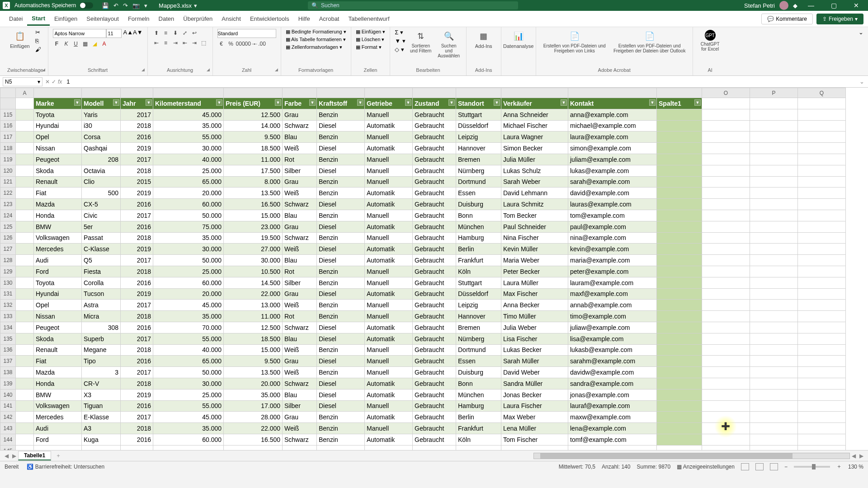 Image resolution: width=868 pixels, height=488 pixels. What do you see at coordinates (137, 215) in the screenshot?
I see `cell: 2017` at bounding box center [137, 215].